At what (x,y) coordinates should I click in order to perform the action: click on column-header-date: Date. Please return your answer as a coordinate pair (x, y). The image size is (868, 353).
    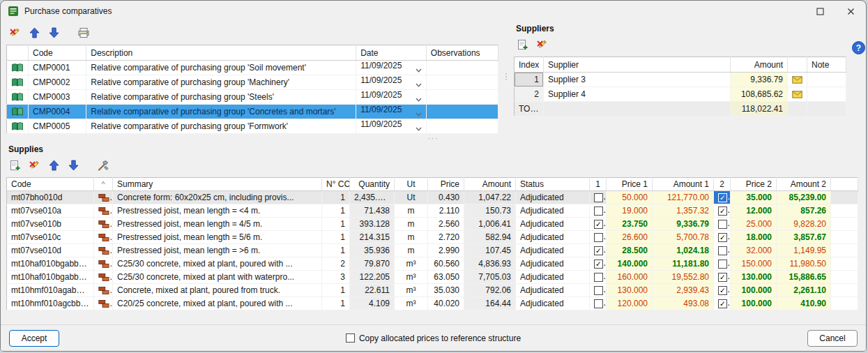
    Looking at the image, I should click on (392, 53).